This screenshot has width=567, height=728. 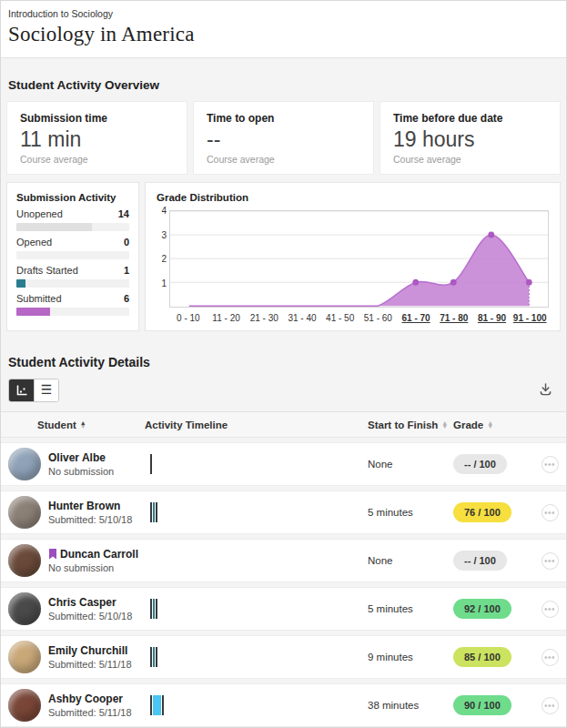 What do you see at coordinates (87, 651) in the screenshot?
I see `student-name: Emily Churchill` at bounding box center [87, 651].